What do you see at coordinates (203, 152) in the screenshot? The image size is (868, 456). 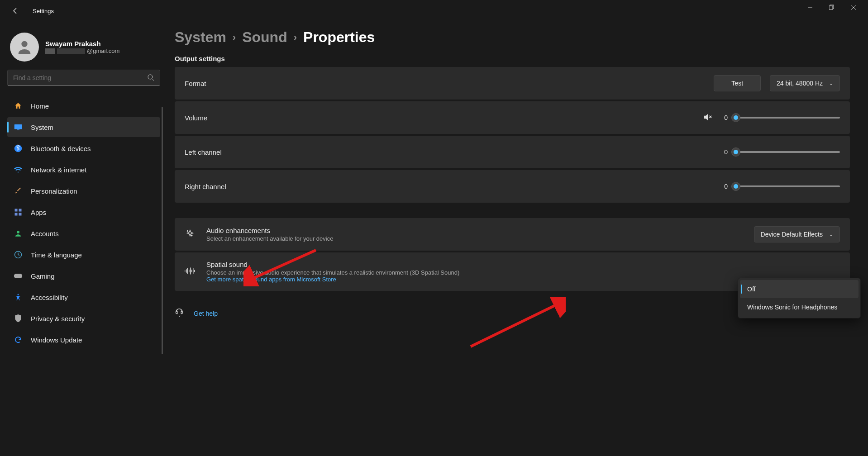 I see `left-channel-label: Left channel` at bounding box center [203, 152].